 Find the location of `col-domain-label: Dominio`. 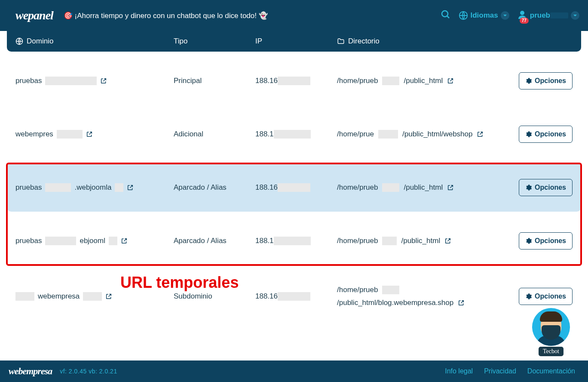

col-domain-label: Dominio is located at coordinates (40, 41).